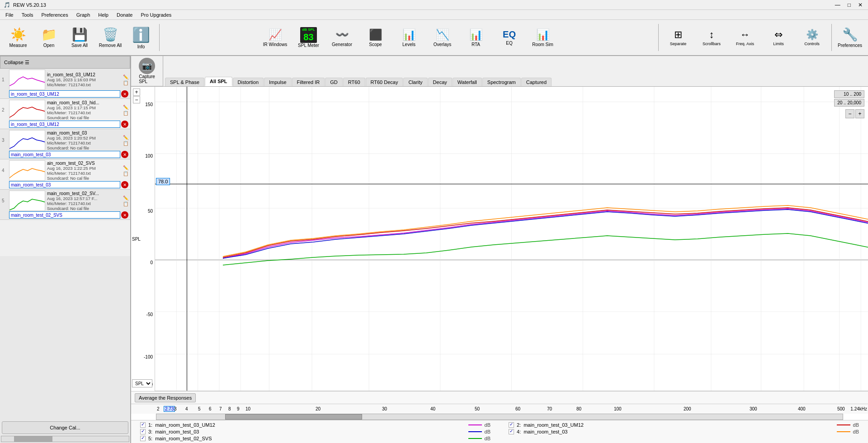  Describe the element at coordinates (125, 94) in the screenshot. I see `delete-btn-1: ✕` at that location.